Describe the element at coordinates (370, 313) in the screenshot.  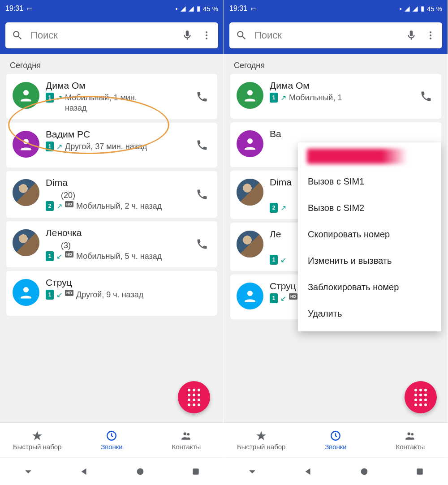
I see `ctx-delete: Удалить` at that location.